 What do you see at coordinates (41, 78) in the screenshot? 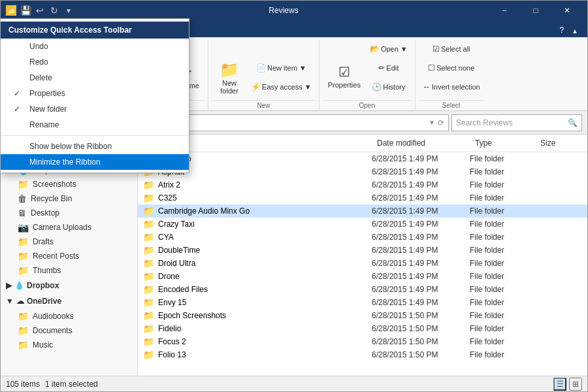
I see `delete-item-label: Delete` at bounding box center [41, 78].